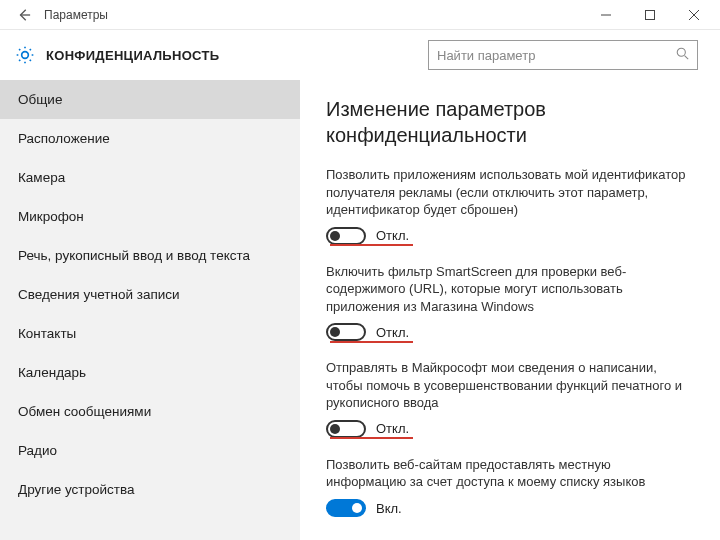  Describe the element at coordinates (694, 15) in the screenshot. I see `close-icon` at that location.